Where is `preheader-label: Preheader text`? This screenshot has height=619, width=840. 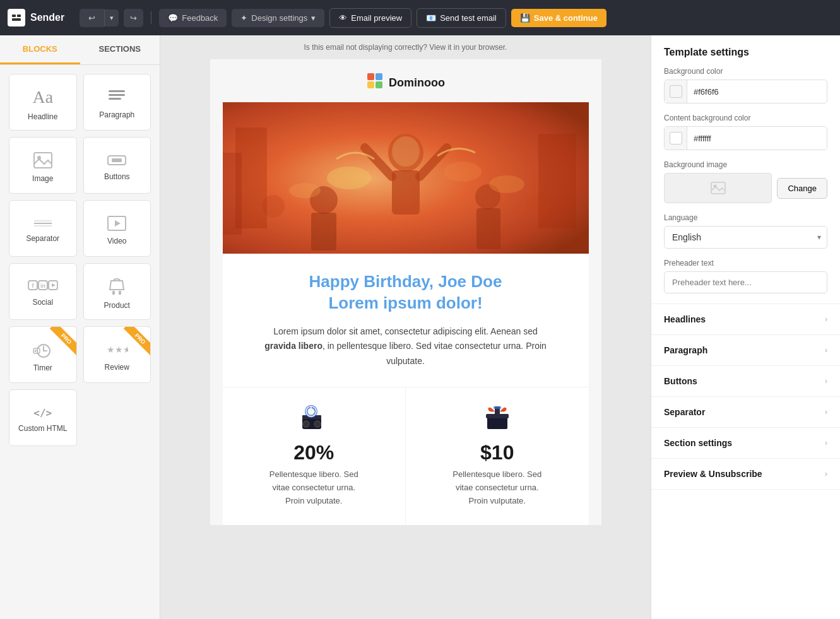 preheader-label: Preheader text is located at coordinates (746, 263).